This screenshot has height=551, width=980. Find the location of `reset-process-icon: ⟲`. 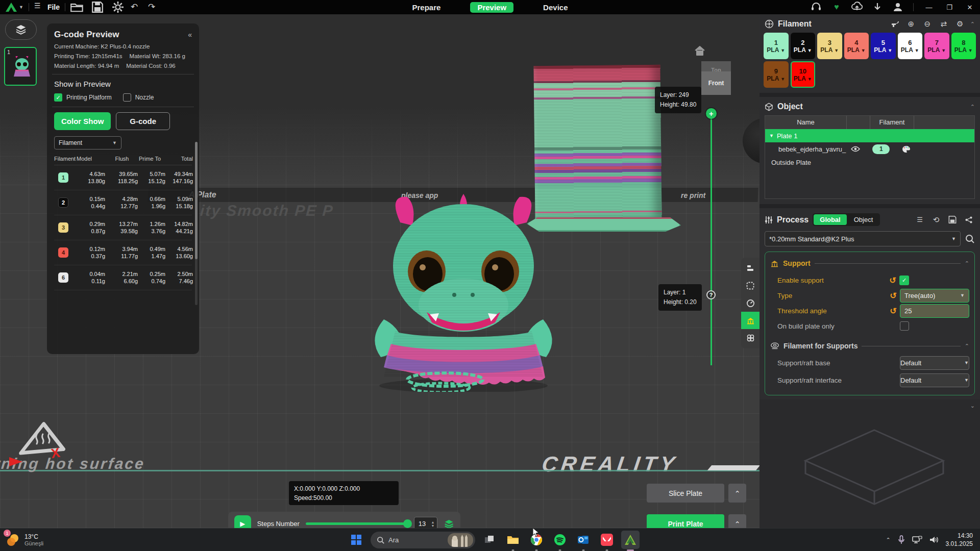

reset-process-icon: ⟲ is located at coordinates (936, 220).